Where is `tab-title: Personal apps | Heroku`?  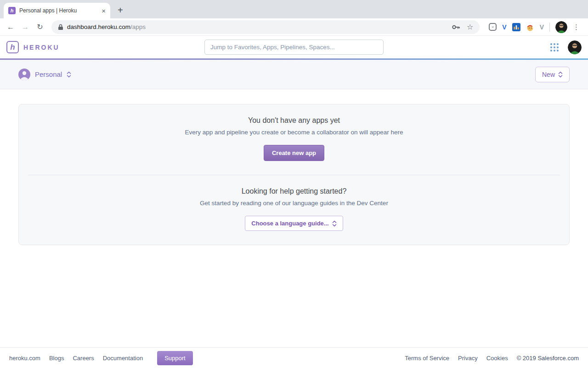 tab-title: Personal apps | Heroku is located at coordinates (59, 11).